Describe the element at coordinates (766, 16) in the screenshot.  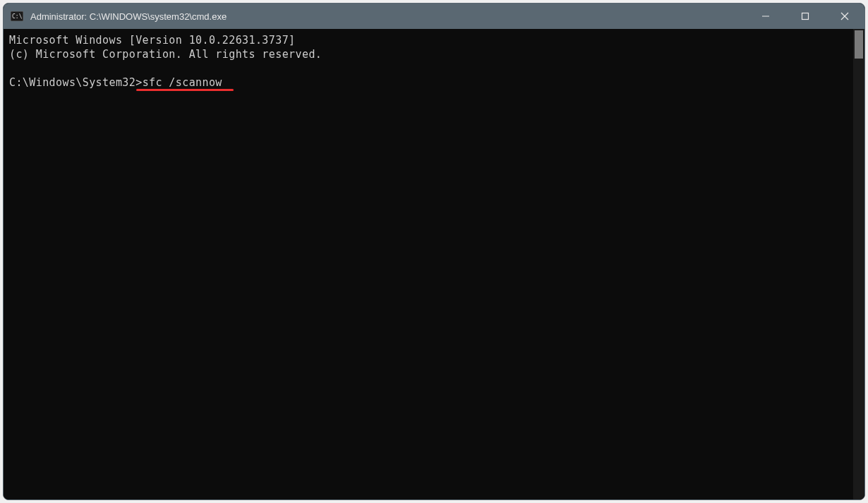
I see `minimize-icon` at that location.